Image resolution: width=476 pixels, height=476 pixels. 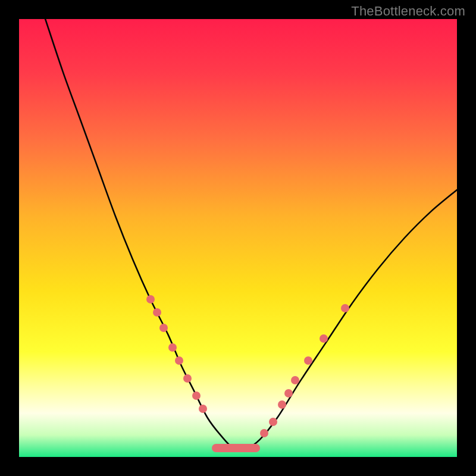 I want to click on watermark-label: TheBottleneck.com, so click(x=408, y=11).